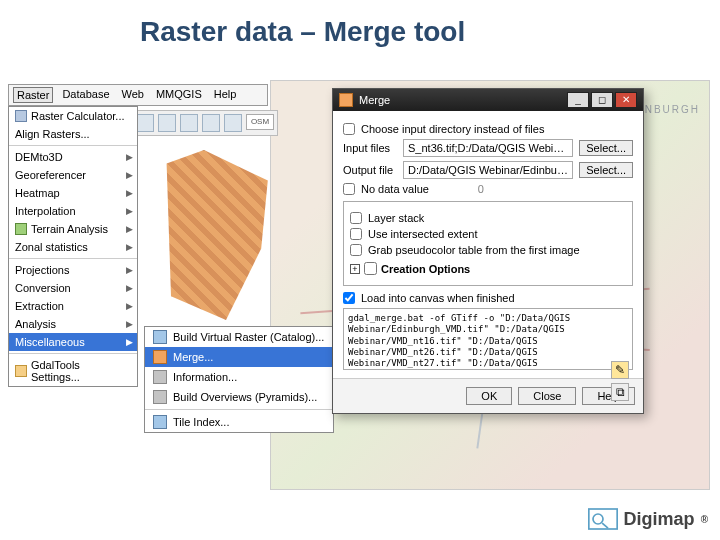 The width and height of the screenshot is (720, 540). I want to click on pseudocolor-label: Grab pseudocolor table from the first im…, so click(474, 250).